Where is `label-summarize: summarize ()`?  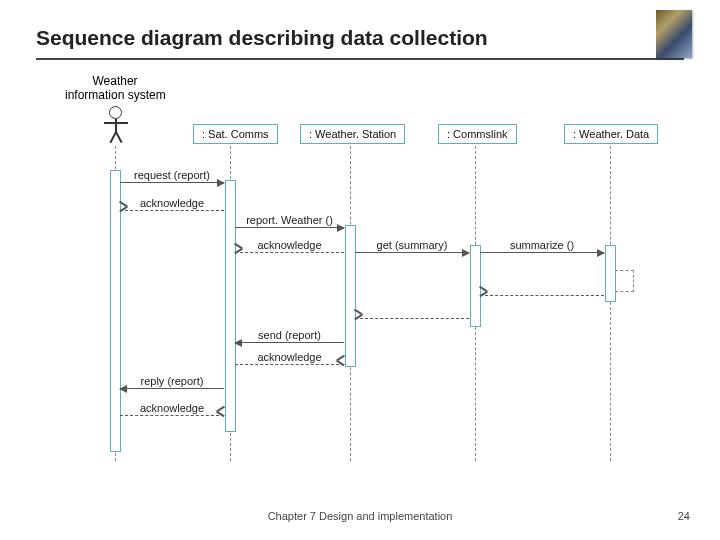 label-summarize: summarize () is located at coordinates (542, 245).